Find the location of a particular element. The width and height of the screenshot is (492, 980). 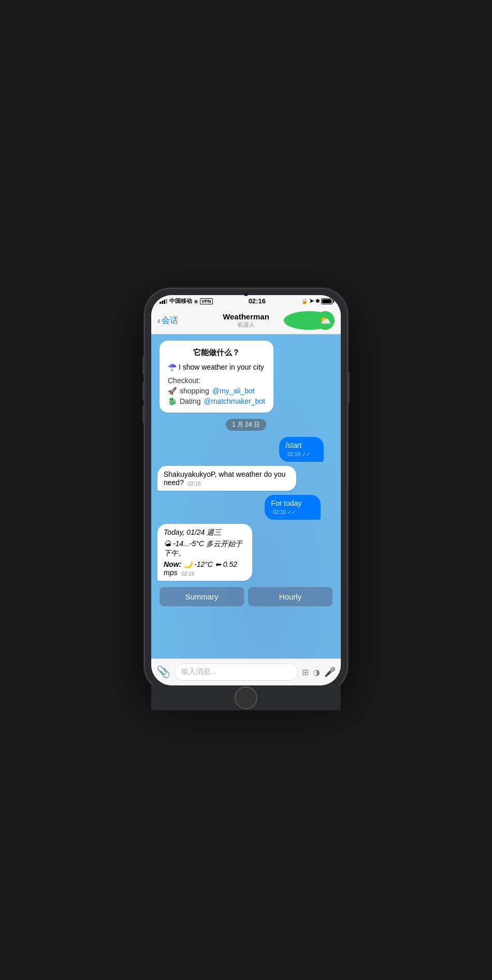

user-bubble-wrap-2: For today 02:16 ✓✓ is located at coordinates (299, 507).